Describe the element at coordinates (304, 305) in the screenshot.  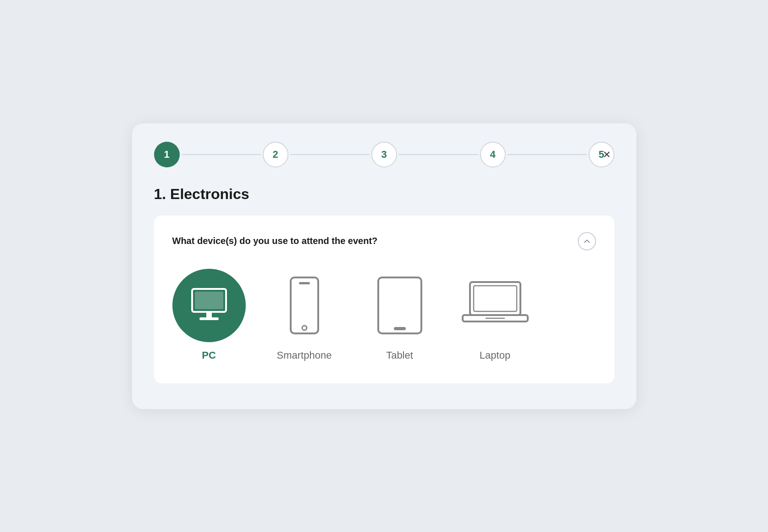
I see `smartphone-icon` at that location.